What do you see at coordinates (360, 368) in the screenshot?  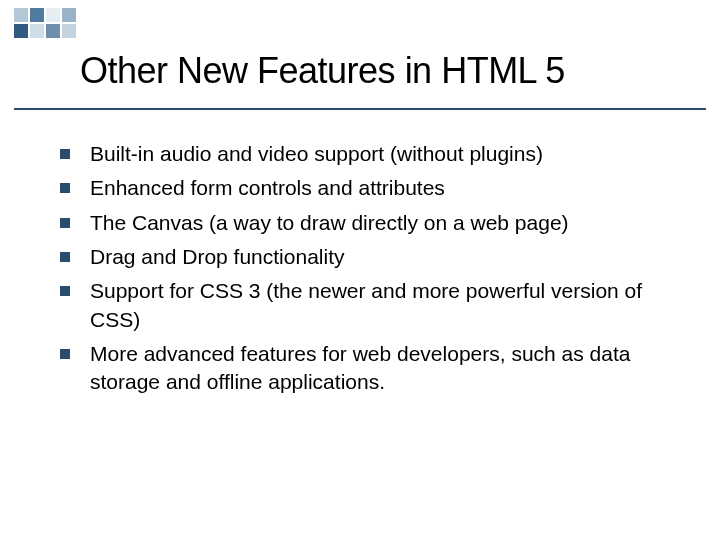 I see `list-item: More advanced features for web developer…` at bounding box center [360, 368].